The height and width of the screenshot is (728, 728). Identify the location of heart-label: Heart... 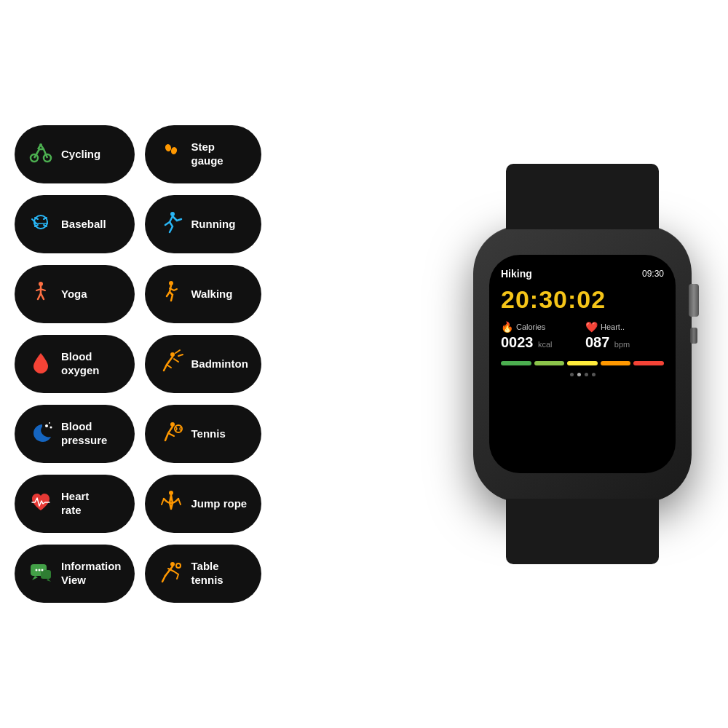
(613, 327).